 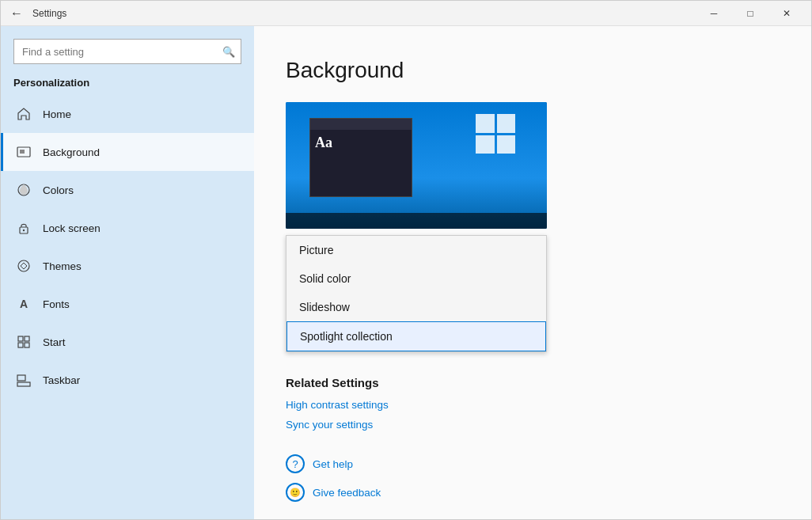 What do you see at coordinates (787, 13) in the screenshot?
I see `close-button: ✕` at bounding box center [787, 13].